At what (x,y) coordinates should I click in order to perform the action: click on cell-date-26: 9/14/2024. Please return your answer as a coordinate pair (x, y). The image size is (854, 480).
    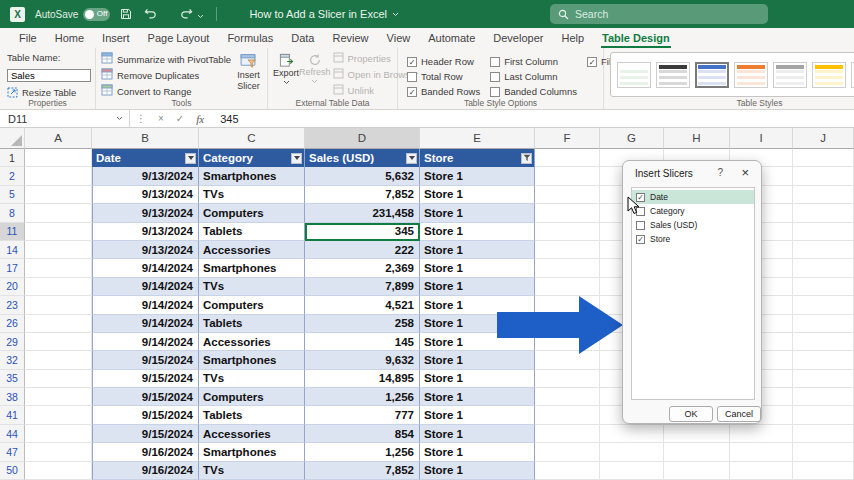
    Looking at the image, I should click on (146, 324).